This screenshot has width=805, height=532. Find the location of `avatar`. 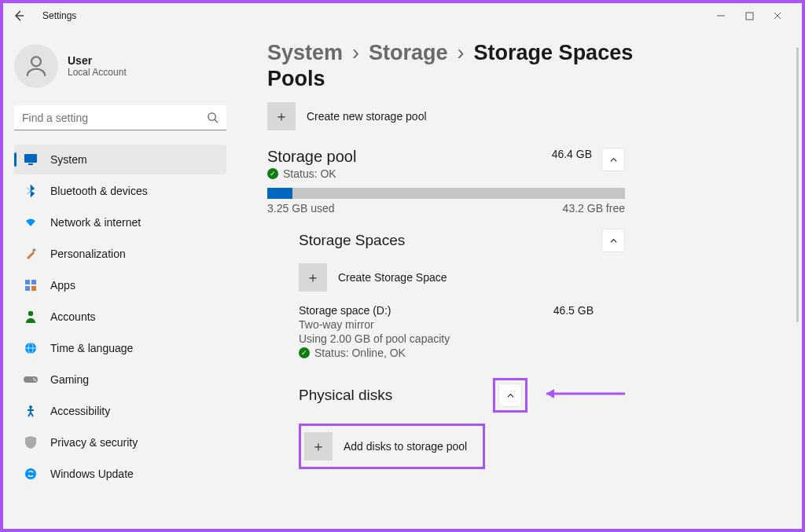

avatar is located at coordinates (36, 66).